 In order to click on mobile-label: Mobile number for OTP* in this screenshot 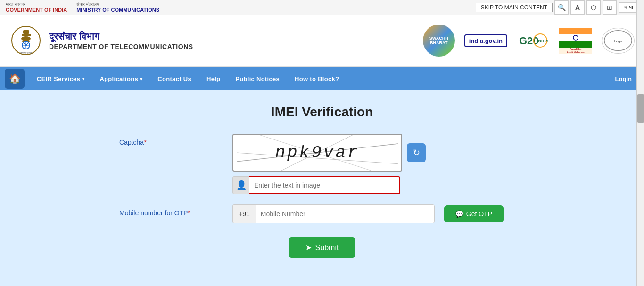, I will do `click(176, 211)`.